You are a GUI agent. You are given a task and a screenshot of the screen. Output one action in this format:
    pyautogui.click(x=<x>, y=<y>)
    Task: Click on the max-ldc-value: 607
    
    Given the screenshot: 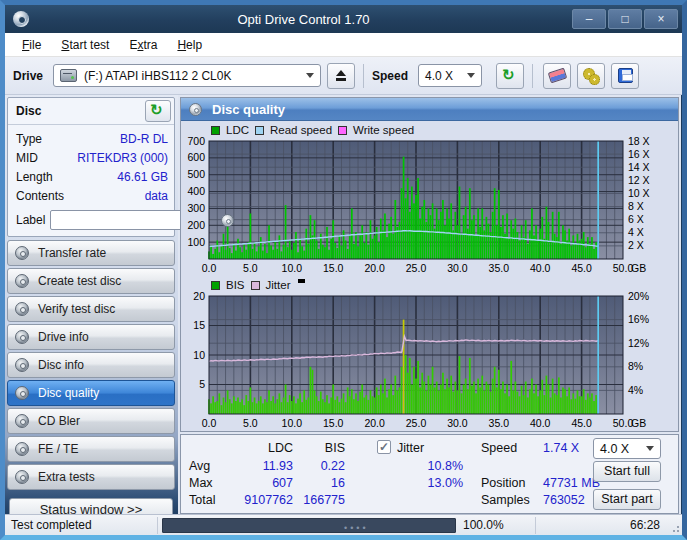 What is the action you would take?
    pyautogui.click(x=256, y=483)
    